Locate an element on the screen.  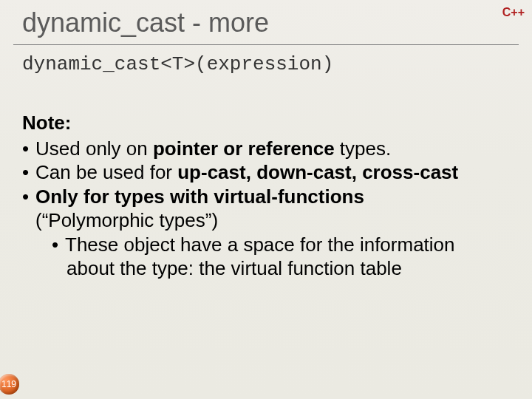
bullet-3: • Only for types with virtual-functions is located at coordinates (266, 197).